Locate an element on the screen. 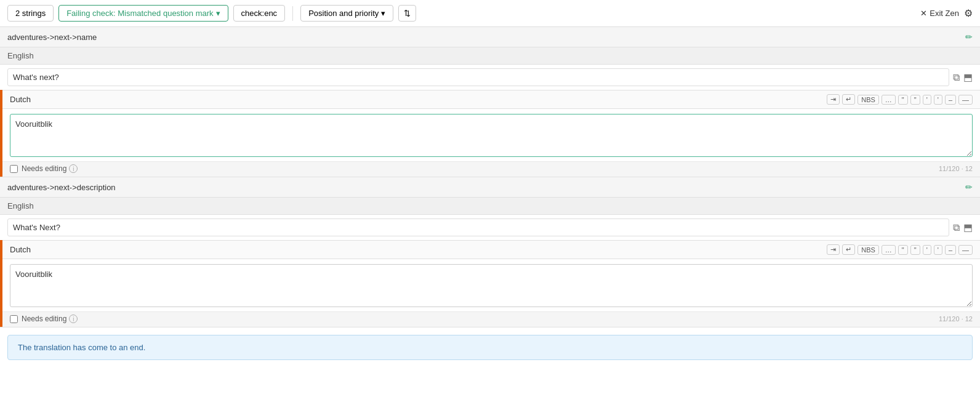 This screenshot has width=980, height=405. copy-source-alt-button-1: ⬒ is located at coordinates (968, 78).